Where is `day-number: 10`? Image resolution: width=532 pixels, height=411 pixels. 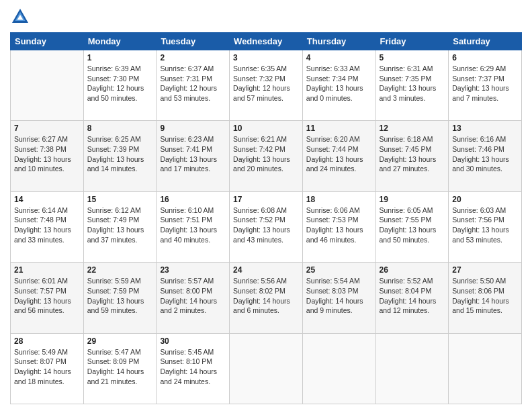
day-number: 10 is located at coordinates (266, 128).